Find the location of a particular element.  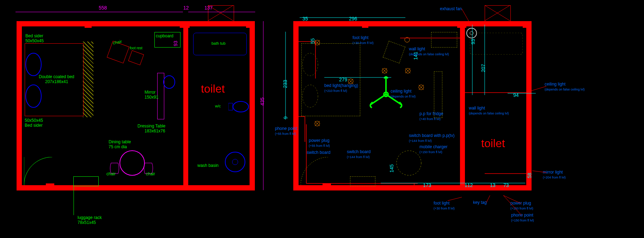

dim-93: 93 is located at coordinates (176, 44).